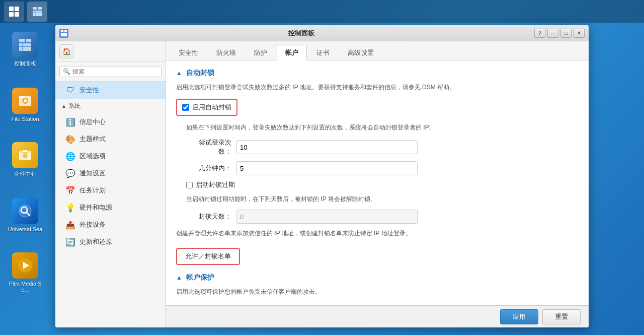 Image resolution: width=644 pixels, height=335 pixels. I want to click on sidebar-item-hardware: 💡 硬件和电源, so click(111, 208).